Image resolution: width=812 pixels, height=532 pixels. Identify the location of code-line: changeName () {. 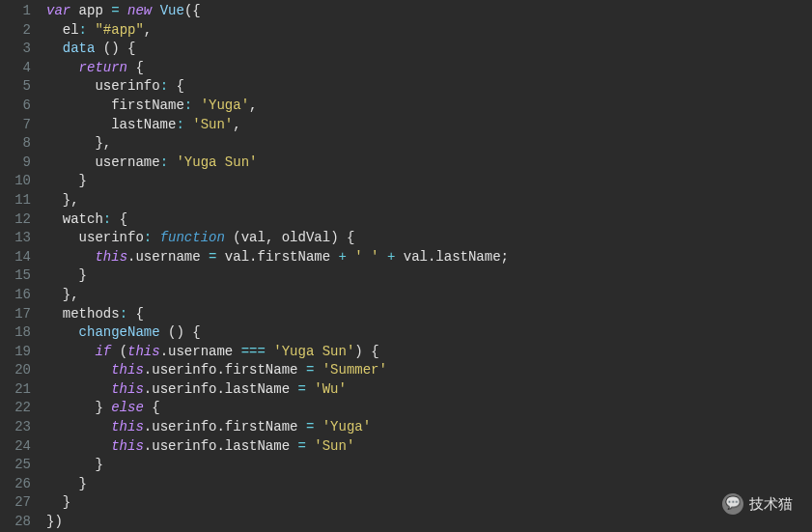
(429, 333).